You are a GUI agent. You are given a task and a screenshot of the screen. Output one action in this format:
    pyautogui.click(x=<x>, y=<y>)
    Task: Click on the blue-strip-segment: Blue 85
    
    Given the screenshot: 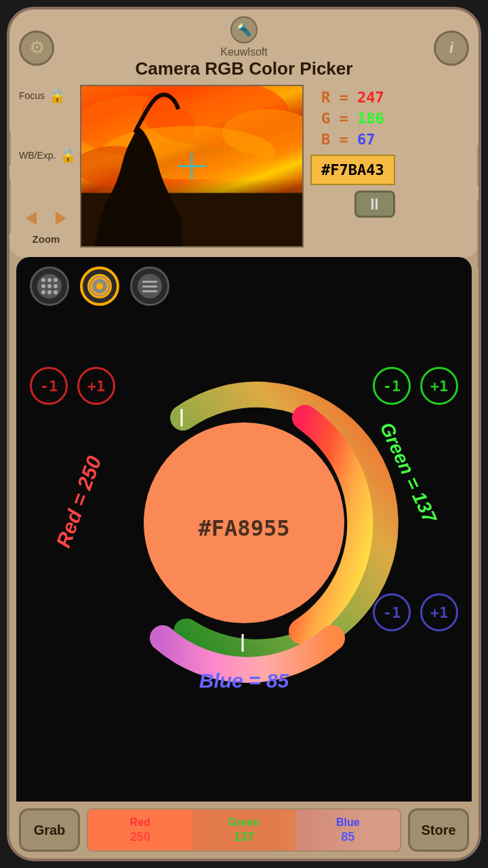 What is the action you would take?
    pyautogui.click(x=348, y=830)
    